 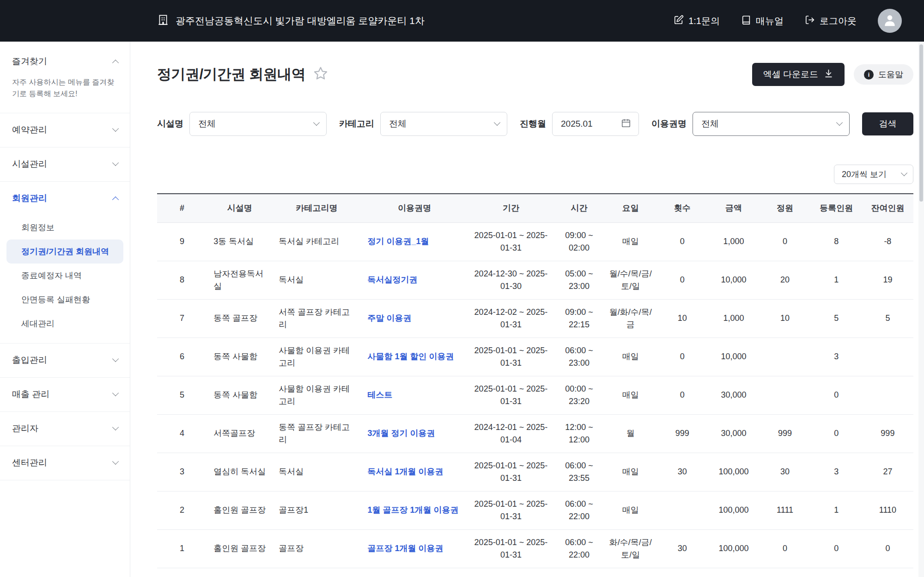 I want to click on cell-amount: 100,000, so click(x=734, y=472).